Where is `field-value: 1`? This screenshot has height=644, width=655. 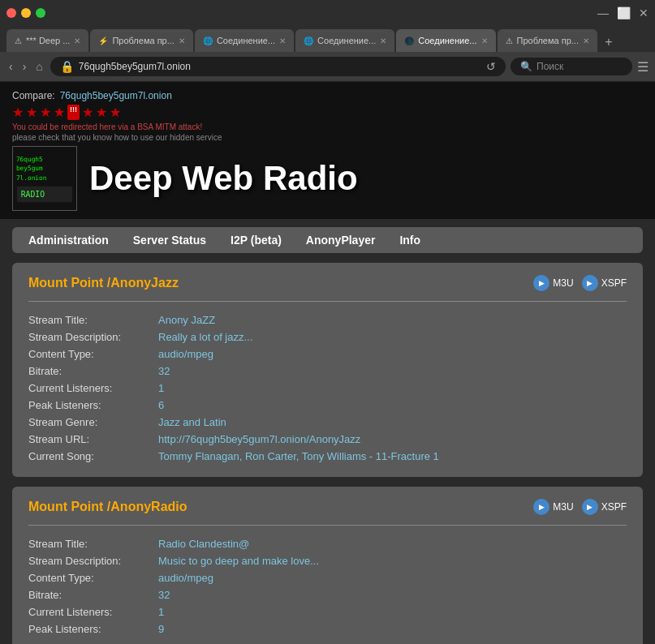
field-value: 1 is located at coordinates (393, 612).